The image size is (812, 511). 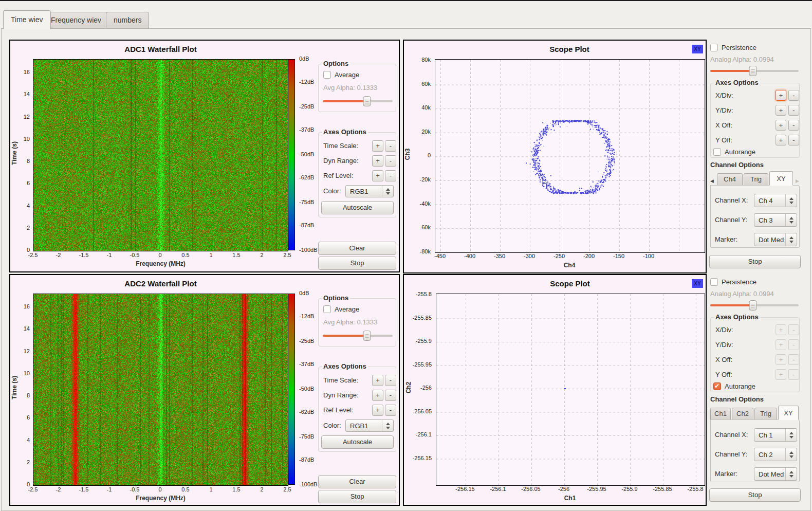 What do you see at coordinates (160, 155) in the screenshot?
I see `adc1-waterfall-canvas` at bounding box center [160, 155].